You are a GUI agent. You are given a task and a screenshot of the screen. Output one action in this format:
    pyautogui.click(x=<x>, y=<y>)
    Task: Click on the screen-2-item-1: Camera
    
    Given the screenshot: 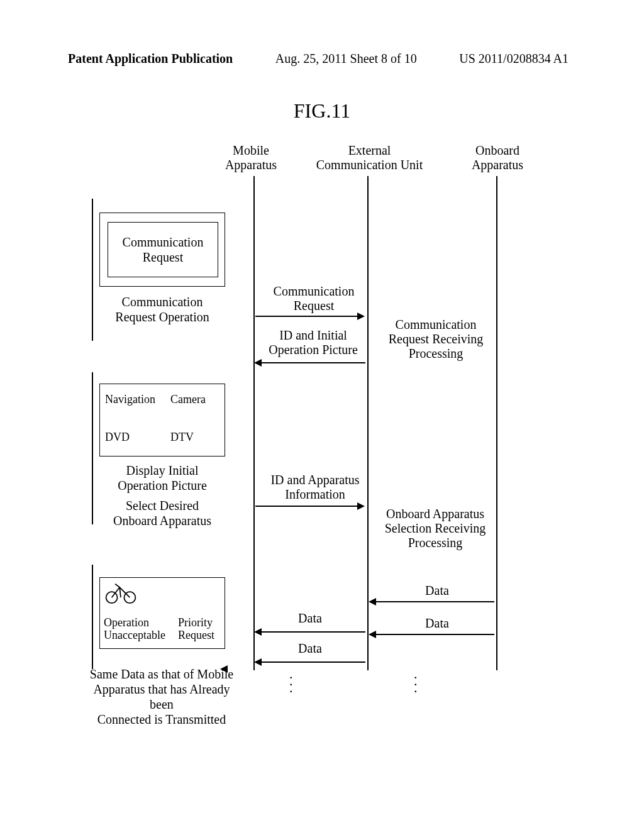 What is the action you would take?
    pyautogui.click(x=188, y=400)
    